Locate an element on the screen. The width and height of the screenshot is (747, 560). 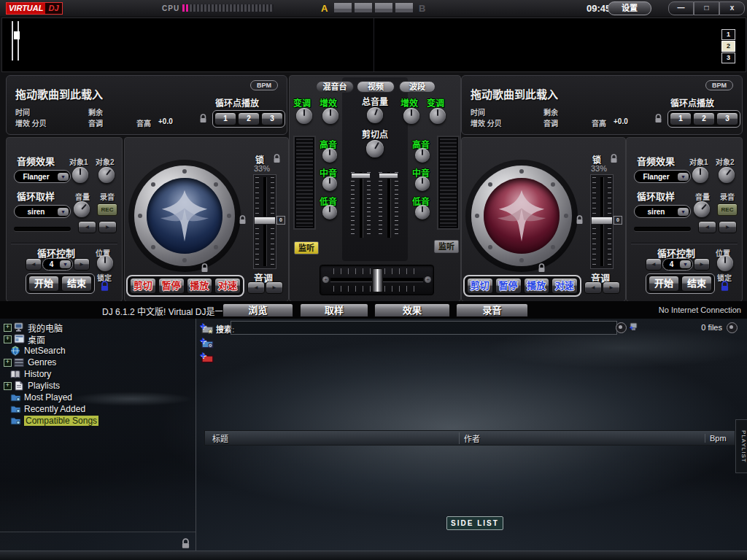
pfl-button-right: 监听 is located at coordinates (446, 246).